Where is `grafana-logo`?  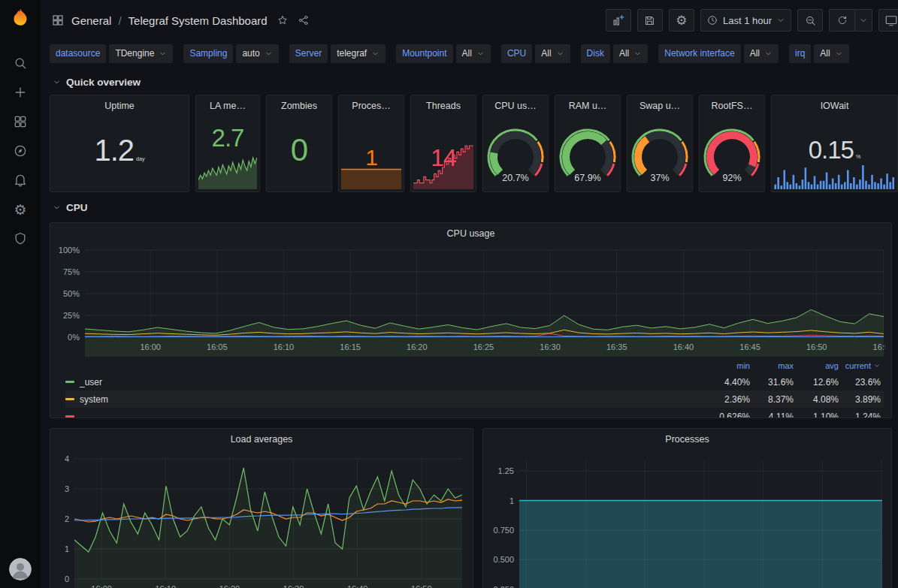 grafana-logo is located at coordinates (20, 20).